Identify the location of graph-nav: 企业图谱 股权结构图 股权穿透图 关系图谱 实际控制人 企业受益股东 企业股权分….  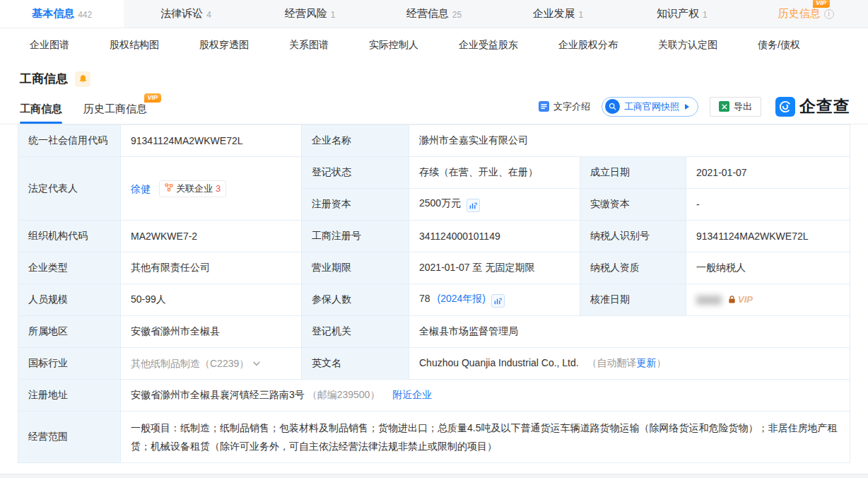
(434, 45).